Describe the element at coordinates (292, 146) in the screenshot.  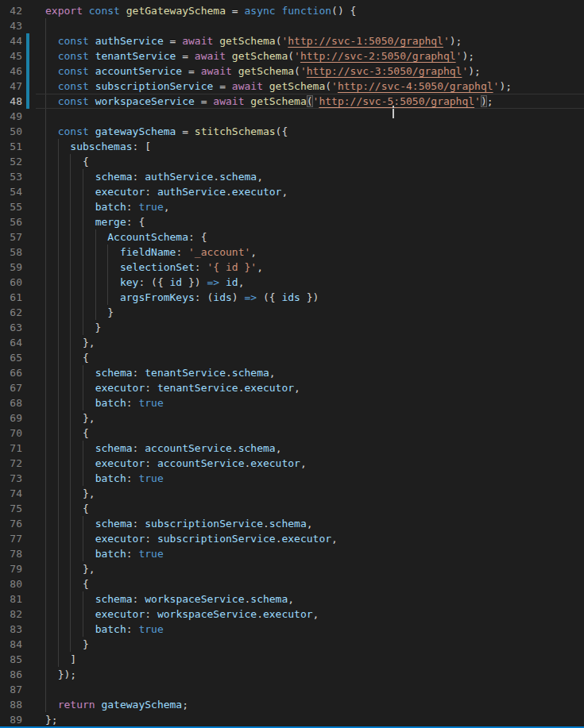
I see `code-line: 51 subschemas: [` at that location.